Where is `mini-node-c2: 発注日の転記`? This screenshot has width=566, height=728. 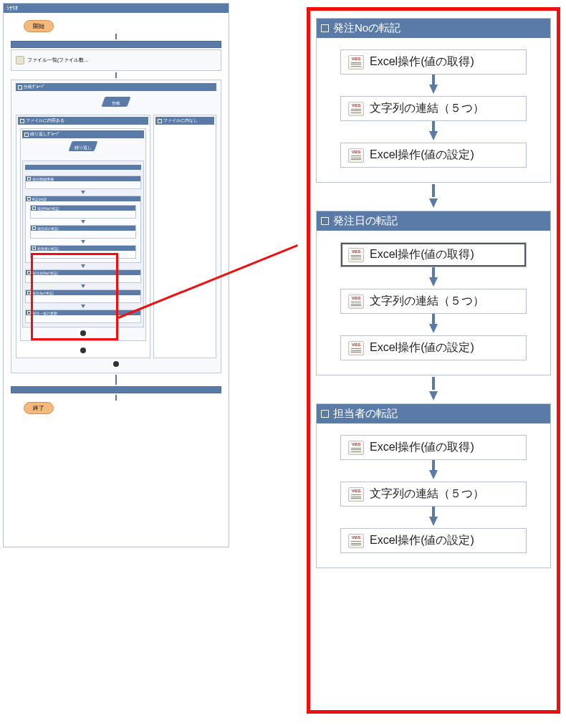
mini-node-c2: 発注日の転記 is located at coordinates (83, 232).